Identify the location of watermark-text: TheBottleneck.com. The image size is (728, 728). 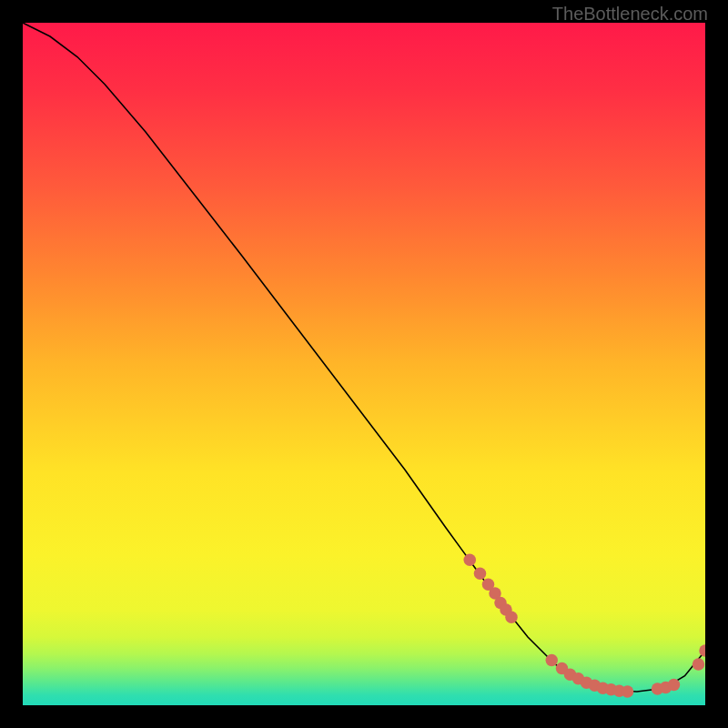
(630, 15).